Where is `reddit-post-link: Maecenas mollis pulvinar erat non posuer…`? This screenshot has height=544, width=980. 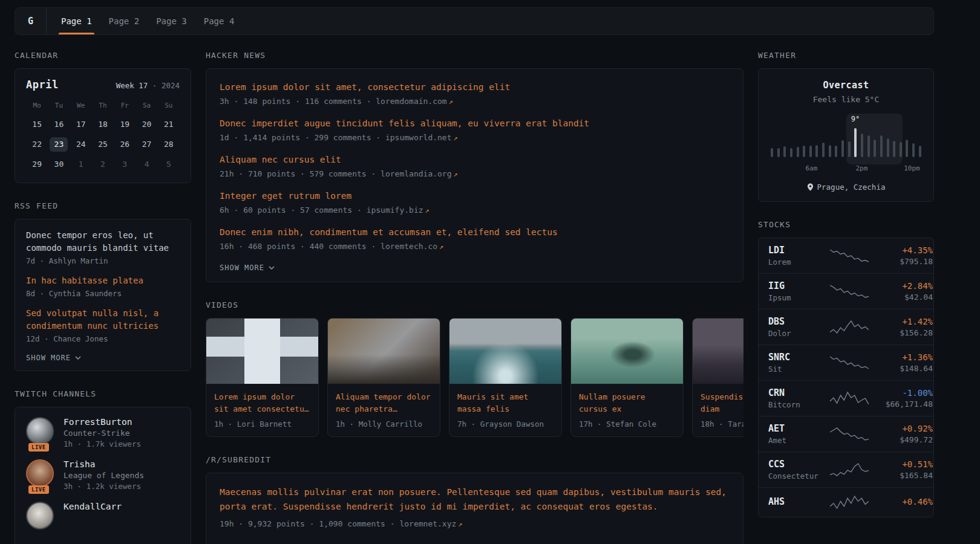 reddit-post-link: Maecenas mollis pulvinar erat non posuer… is located at coordinates (474, 500).